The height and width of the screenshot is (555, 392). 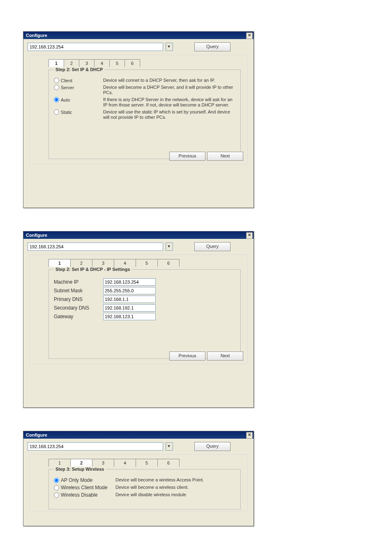 I want to click on label: Gateway, so click(x=78, y=317).